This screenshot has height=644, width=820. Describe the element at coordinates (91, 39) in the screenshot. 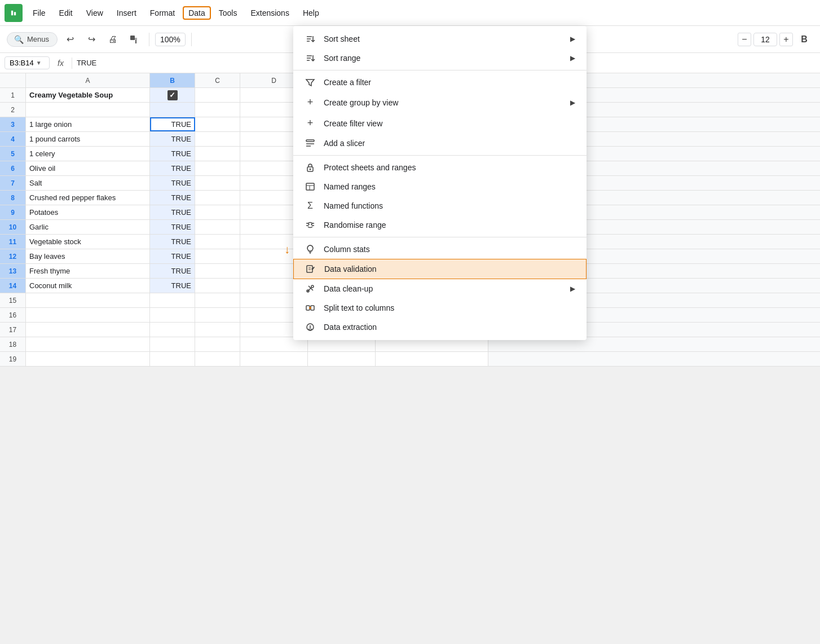

I see `redo-button: ↪` at that location.